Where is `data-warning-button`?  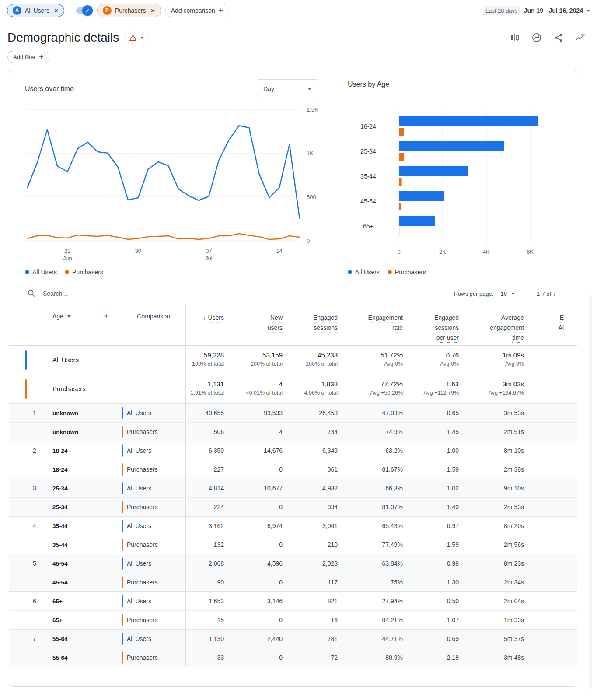
data-warning-button is located at coordinates (136, 38).